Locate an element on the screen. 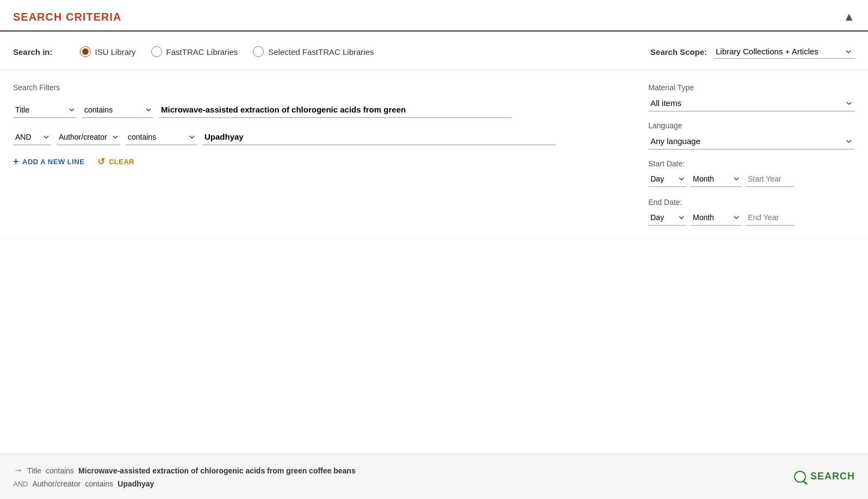 This screenshot has height=499, width=868. filter-row-2: AND OR NOT Author/creator Title Subject … is located at coordinates (320, 137).